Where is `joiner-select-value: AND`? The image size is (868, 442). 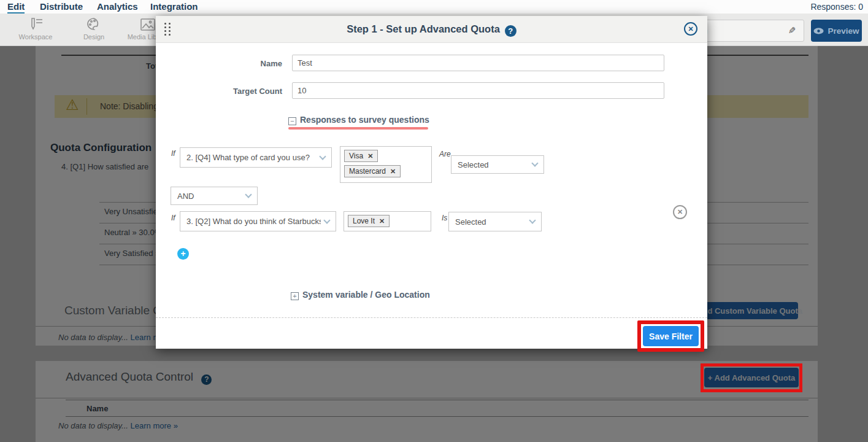 joiner-select-value: AND is located at coordinates (210, 196).